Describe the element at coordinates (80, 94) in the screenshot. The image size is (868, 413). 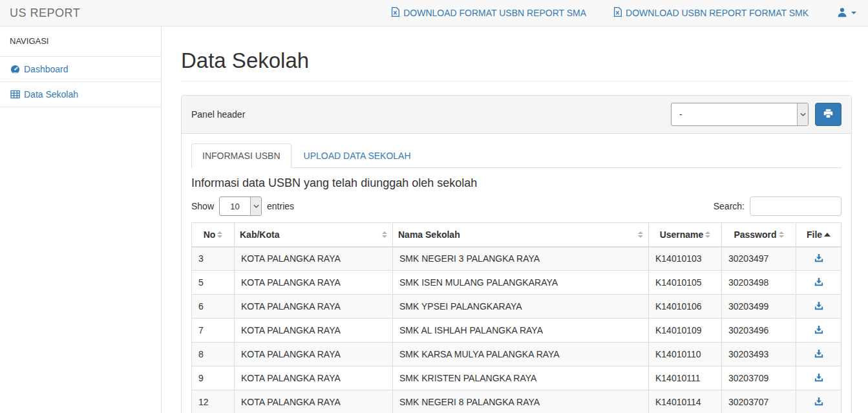
I see `sidebar-item-data-sekolah: Data Sekolah` at that location.